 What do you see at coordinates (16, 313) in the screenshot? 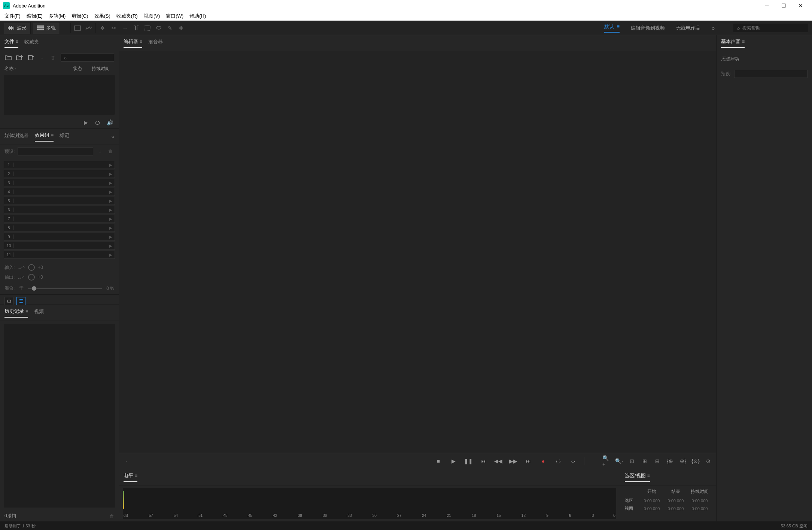
I see `tab-history: 历史记录≡` at bounding box center [16, 313].